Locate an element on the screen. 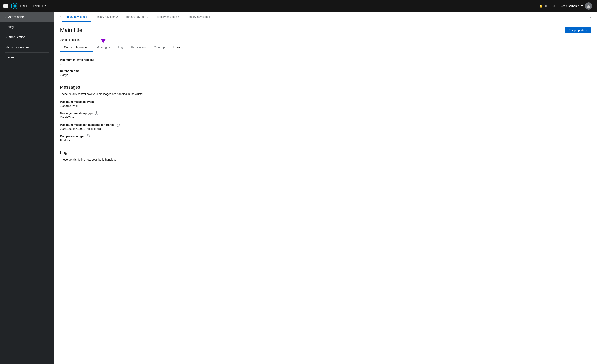  settings-button: ⚙ is located at coordinates (554, 6).